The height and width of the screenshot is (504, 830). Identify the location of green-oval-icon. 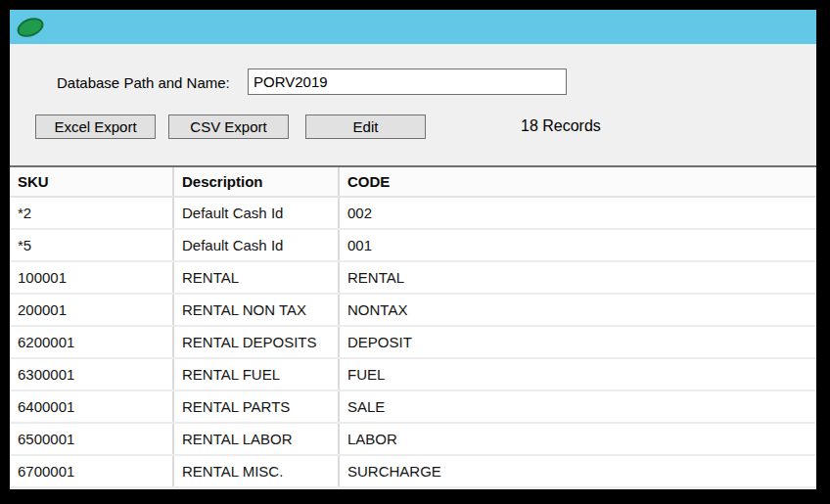
(31, 29).